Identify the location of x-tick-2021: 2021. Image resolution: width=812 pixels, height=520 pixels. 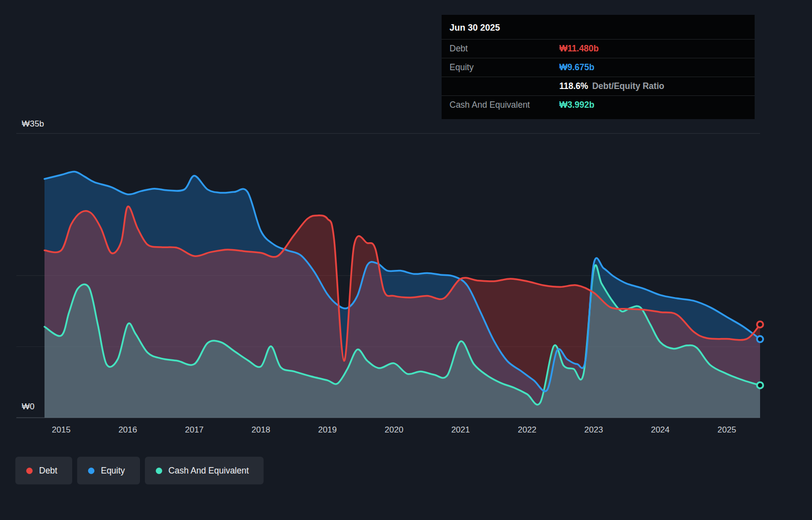
(460, 430).